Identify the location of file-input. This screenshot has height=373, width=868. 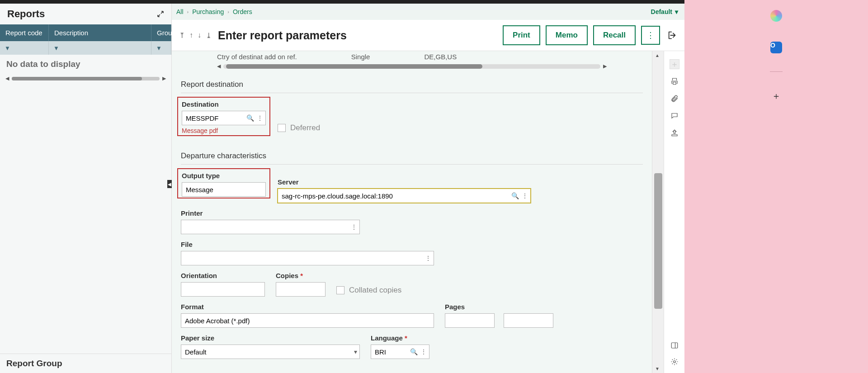
(307, 258).